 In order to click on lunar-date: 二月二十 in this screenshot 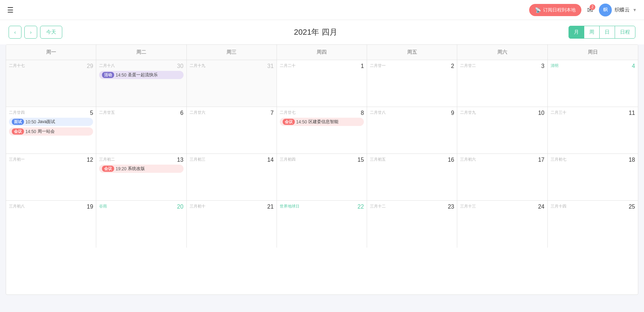, I will do `click(288, 66)`.